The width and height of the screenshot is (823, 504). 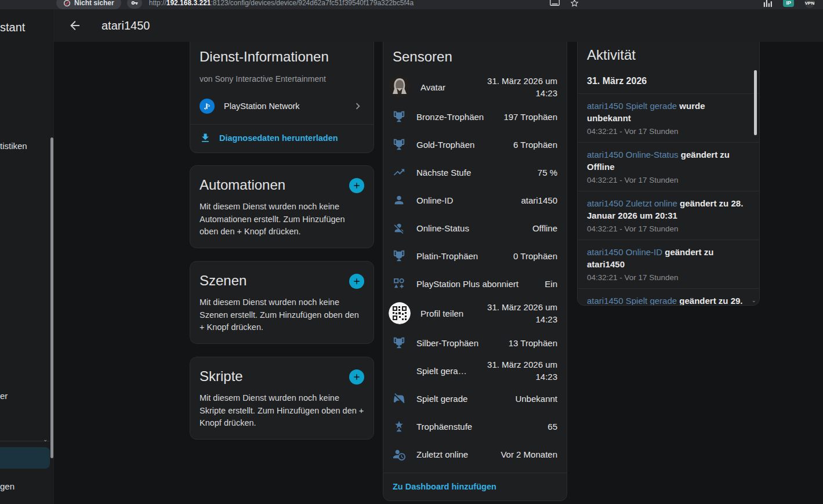 I want to click on sensor-label: Platin-Trophäen, so click(x=465, y=256).